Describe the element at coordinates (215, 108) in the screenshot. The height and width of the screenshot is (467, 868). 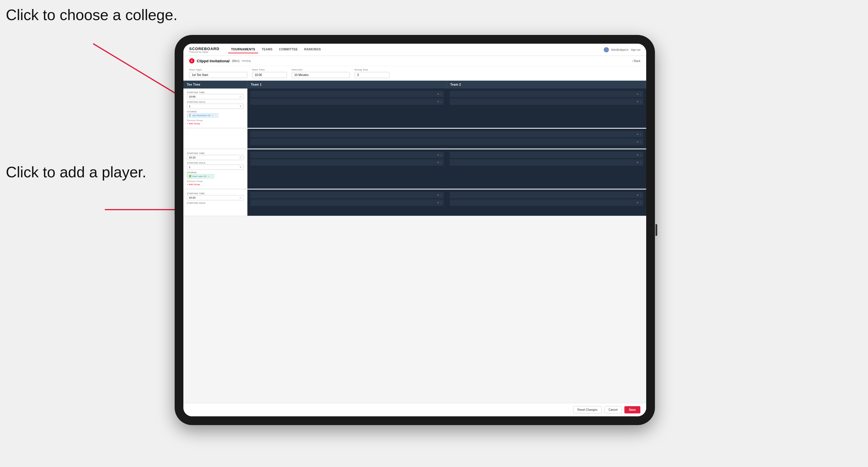
I see `tee-settings-1: STARTING TIME: 10:00 ⏱ STARTING HOLE: 1 …` at that location.